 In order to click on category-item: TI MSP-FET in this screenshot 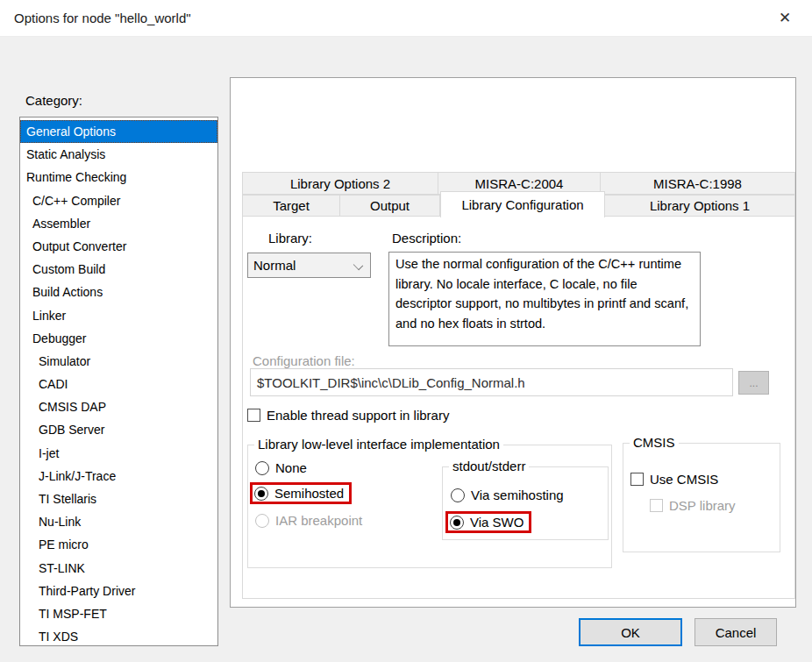, I will do `click(119, 614)`.